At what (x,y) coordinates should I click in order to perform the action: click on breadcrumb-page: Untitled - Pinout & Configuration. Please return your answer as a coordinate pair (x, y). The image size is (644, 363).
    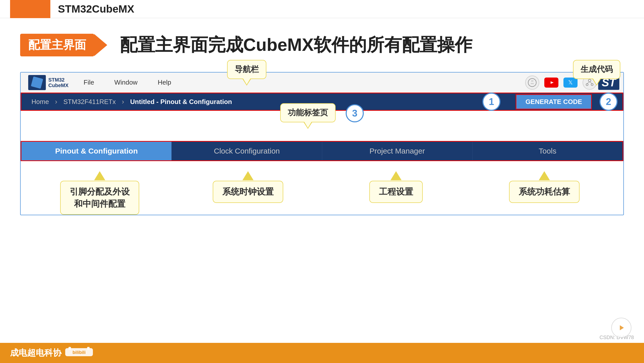
    Looking at the image, I should click on (181, 102).